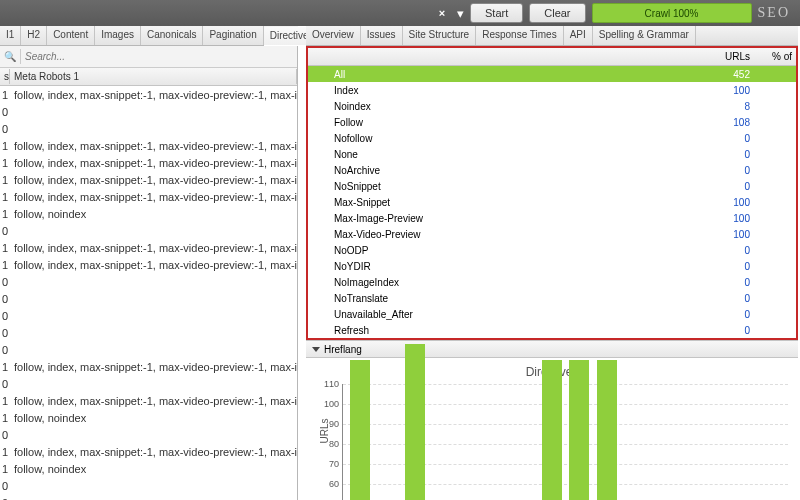 This screenshot has width=800, height=500. I want to click on directive-row-max-image-preview: Max-Image-Preview100, so click(552, 218).